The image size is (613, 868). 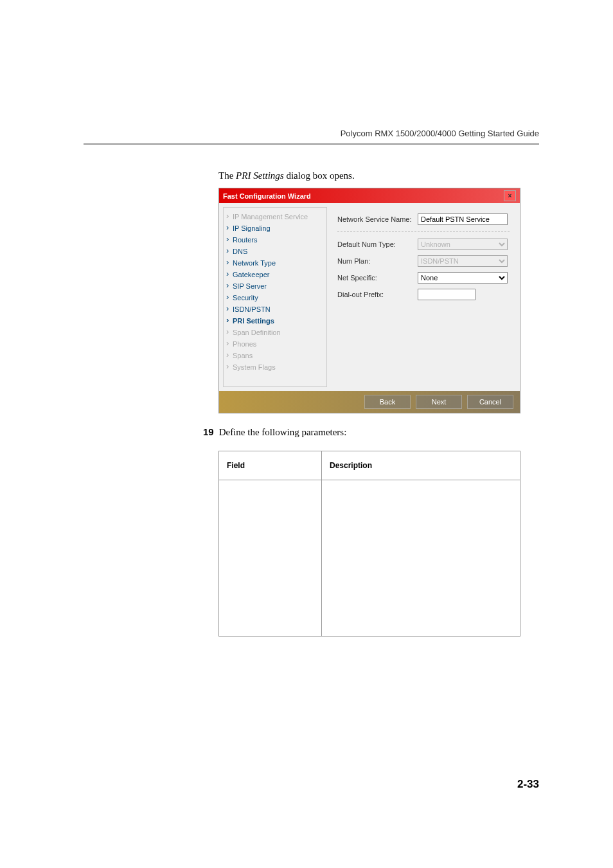 What do you see at coordinates (271, 558) in the screenshot?
I see `table-cell-field` at bounding box center [271, 558].